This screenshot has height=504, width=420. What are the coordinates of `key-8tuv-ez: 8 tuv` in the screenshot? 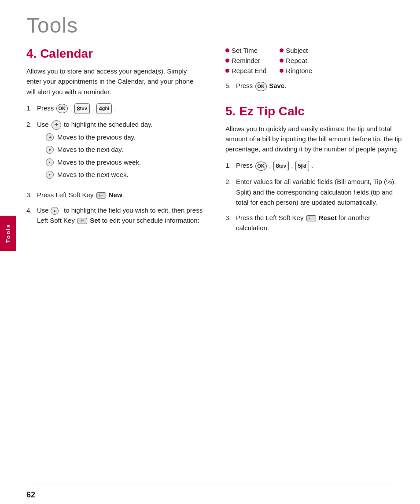 It's located at (281, 166).